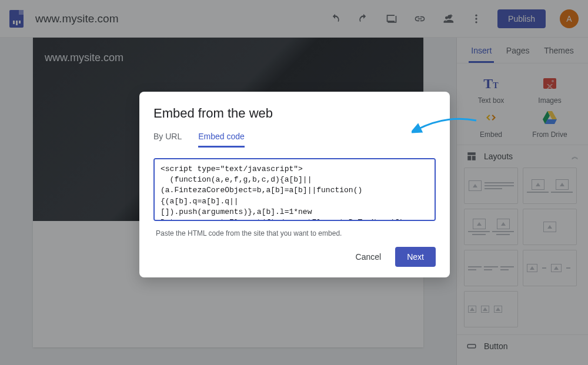 The image size is (588, 365). What do you see at coordinates (295, 113) in the screenshot?
I see `dialog-title: Embed from the web` at bounding box center [295, 113].